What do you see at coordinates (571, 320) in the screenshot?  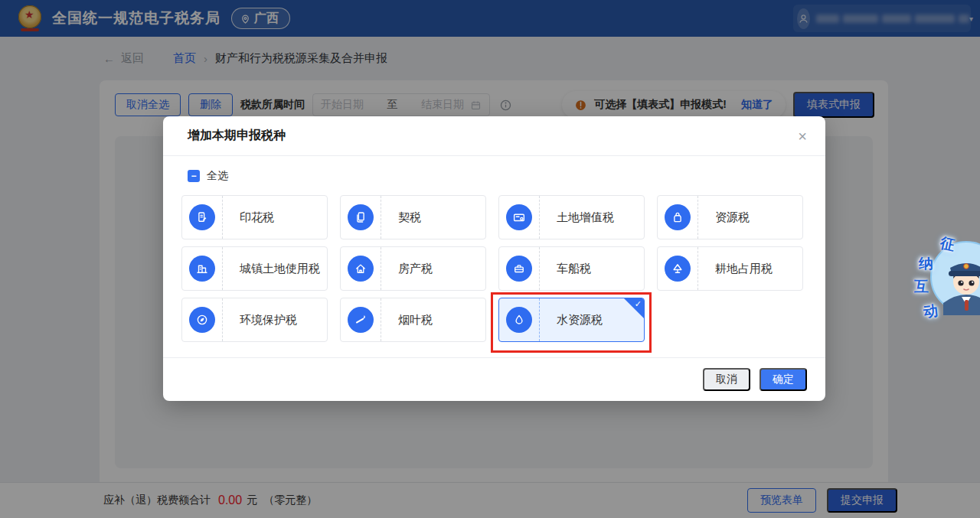 I see `tax-card: 水资源税 ✓` at bounding box center [571, 320].